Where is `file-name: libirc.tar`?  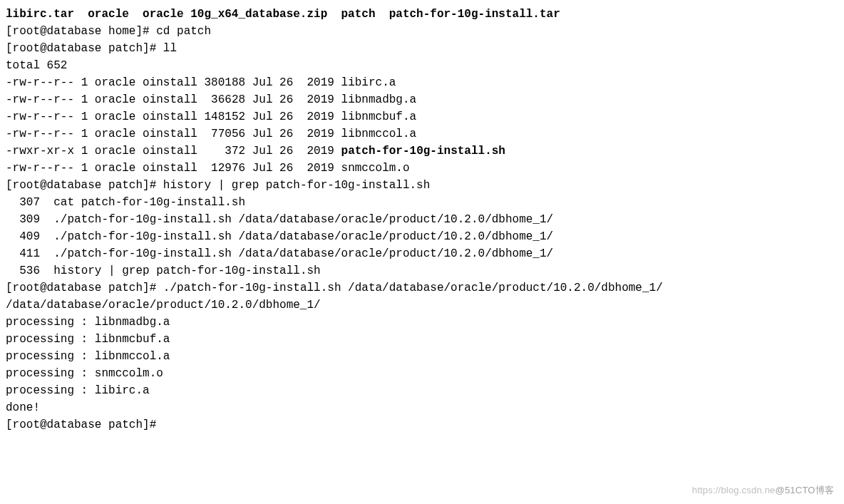
file-name: libirc.tar is located at coordinates (40, 14).